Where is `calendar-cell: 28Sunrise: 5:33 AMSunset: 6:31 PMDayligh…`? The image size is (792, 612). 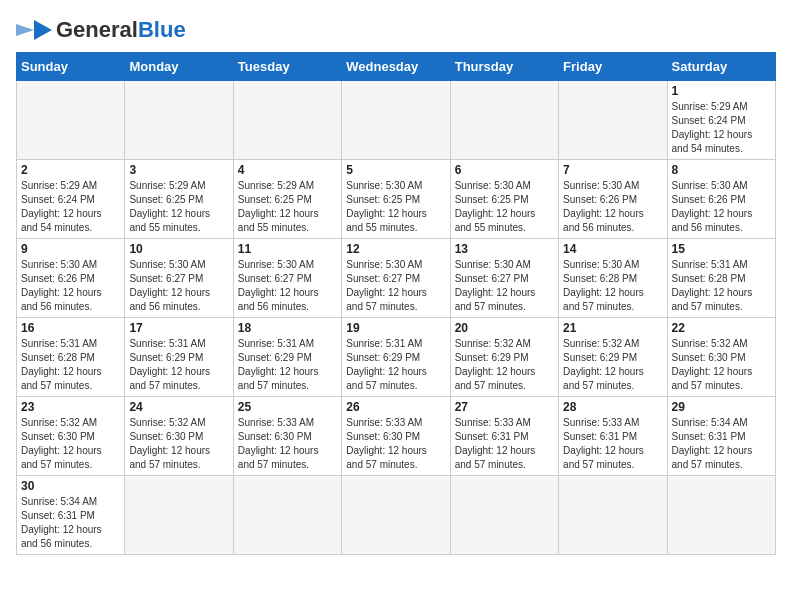 calendar-cell: 28Sunrise: 5:33 AMSunset: 6:31 PMDayligh… is located at coordinates (613, 436).